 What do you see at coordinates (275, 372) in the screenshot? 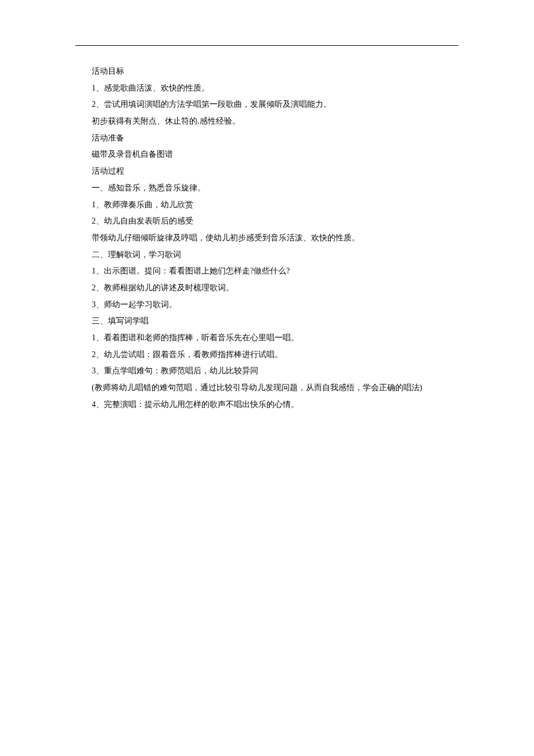
I see `text-line: 3、重点学唱难句：教师范唱后，幼儿比较异同` at bounding box center [275, 372].